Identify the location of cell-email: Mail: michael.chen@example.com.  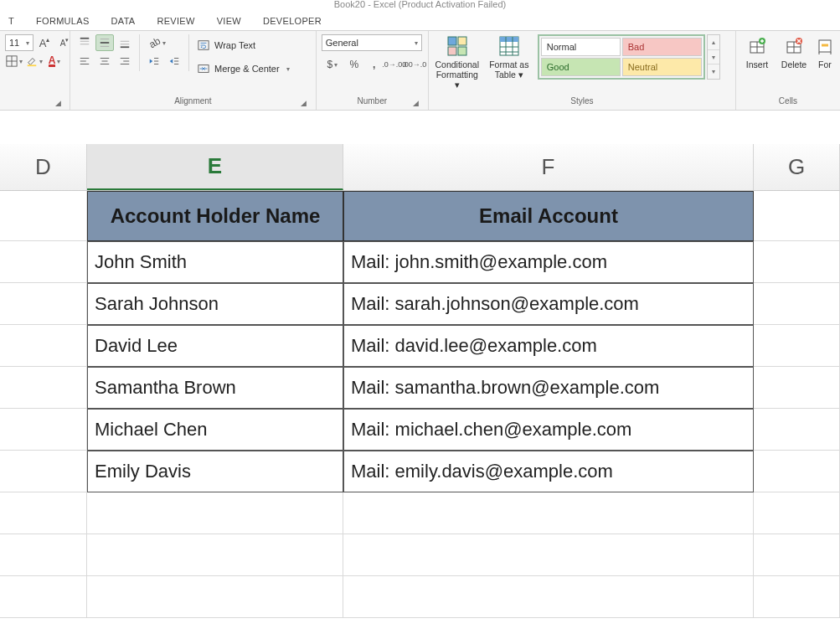
(549, 430).